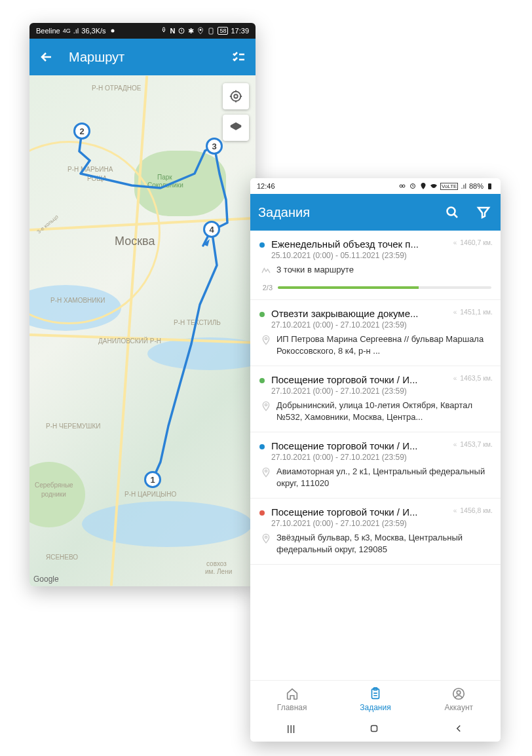 Image resolution: width=532 pixels, height=756 pixels. Describe the element at coordinates (78, 300) in the screenshot. I see `district-label: Р-Н ХАМОВНИКИ` at that location.